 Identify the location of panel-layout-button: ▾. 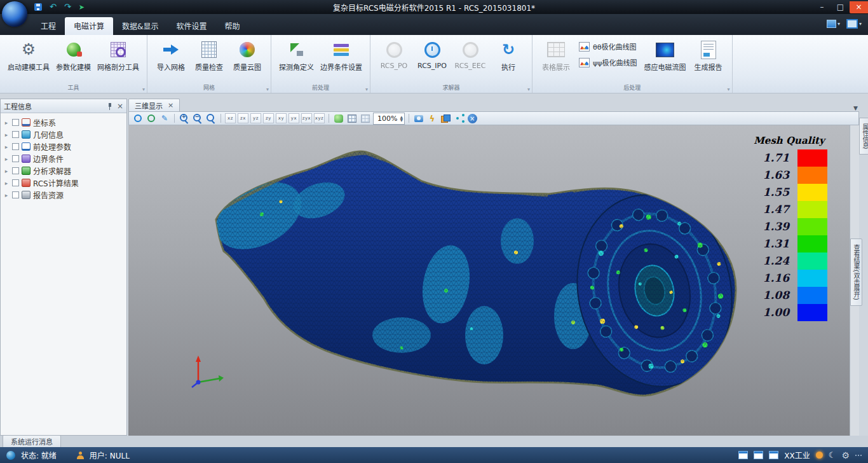
(834, 24).